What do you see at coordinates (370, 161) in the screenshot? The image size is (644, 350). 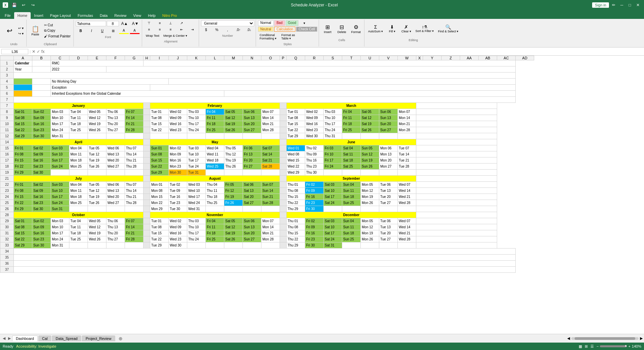 I see `cell: Sun 19` at bounding box center [370, 161].